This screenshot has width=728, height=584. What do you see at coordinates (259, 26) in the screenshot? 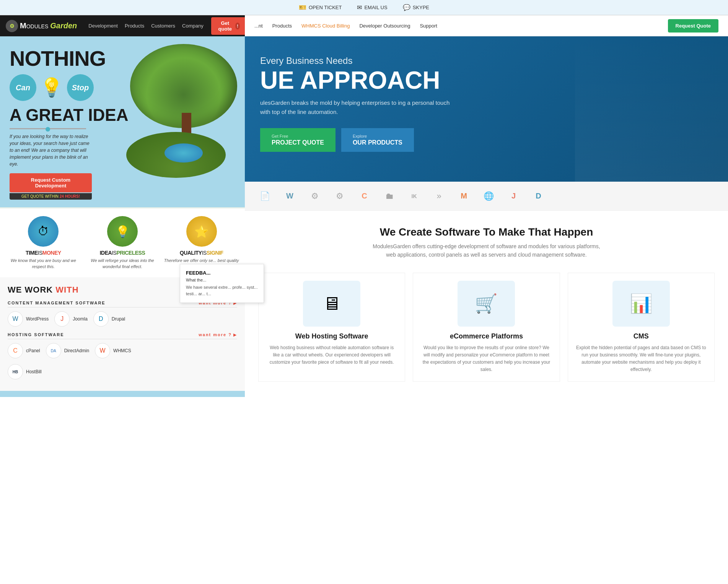
I see `nav-nt: ...nt` at bounding box center [259, 26].